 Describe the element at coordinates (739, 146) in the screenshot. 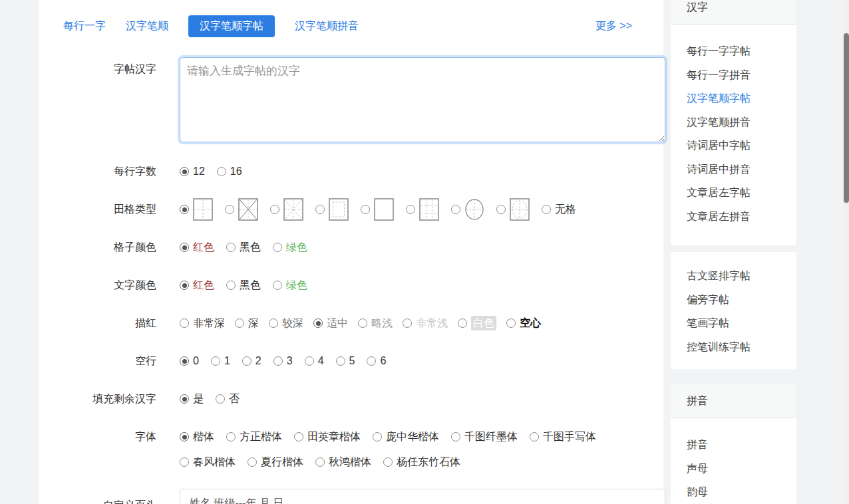

I see `sidebar-item-诗词居中字帖: 诗词居中字帖` at that location.